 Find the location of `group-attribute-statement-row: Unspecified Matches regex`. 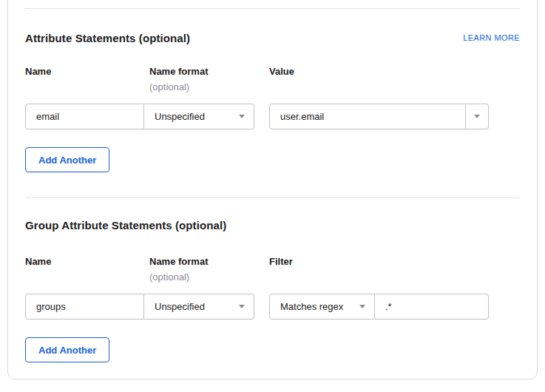

group-attribute-statement-row: Unspecified Matches regex is located at coordinates (272, 306).